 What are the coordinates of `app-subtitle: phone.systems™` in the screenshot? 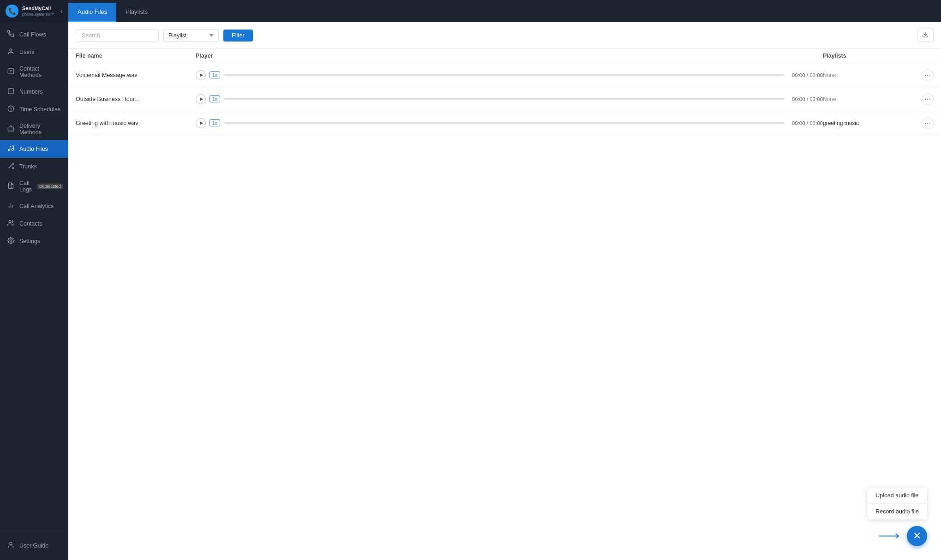 It's located at (38, 14).